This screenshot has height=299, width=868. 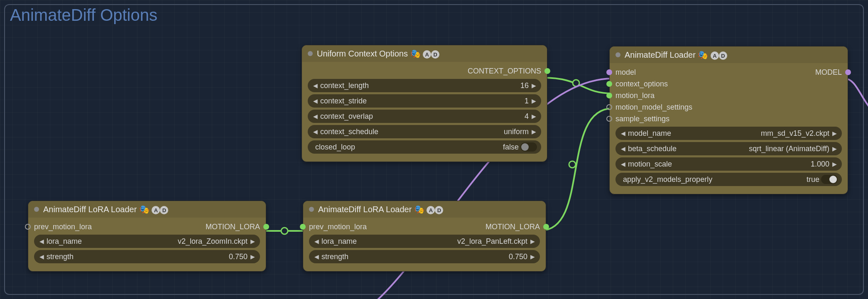 What do you see at coordinates (424, 101) in the screenshot?
I see `widget-context-stride: ◀ context_stride 1 ▶` at bounding box center [424, 101].